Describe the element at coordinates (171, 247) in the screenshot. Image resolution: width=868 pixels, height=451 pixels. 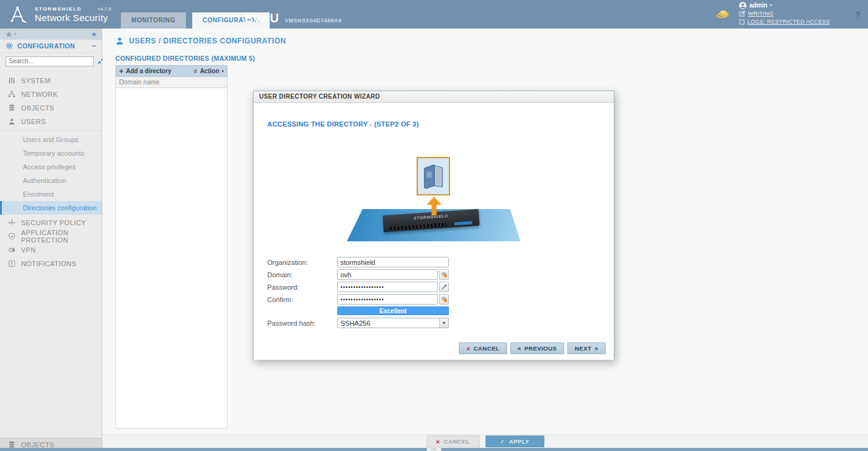
I see `configured-directories-panel: + Add a directory ≡ Action ▾ Domain name` at that location.